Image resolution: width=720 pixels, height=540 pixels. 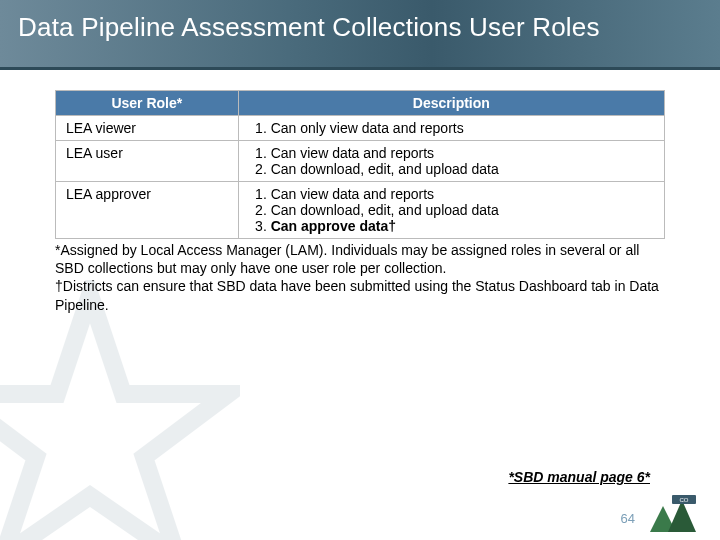 What do you see at coordinates (579, 477) in the screenshot?
I see `manual-reference-link: *SBD manual page 6*` at bounding box center [579, 477].